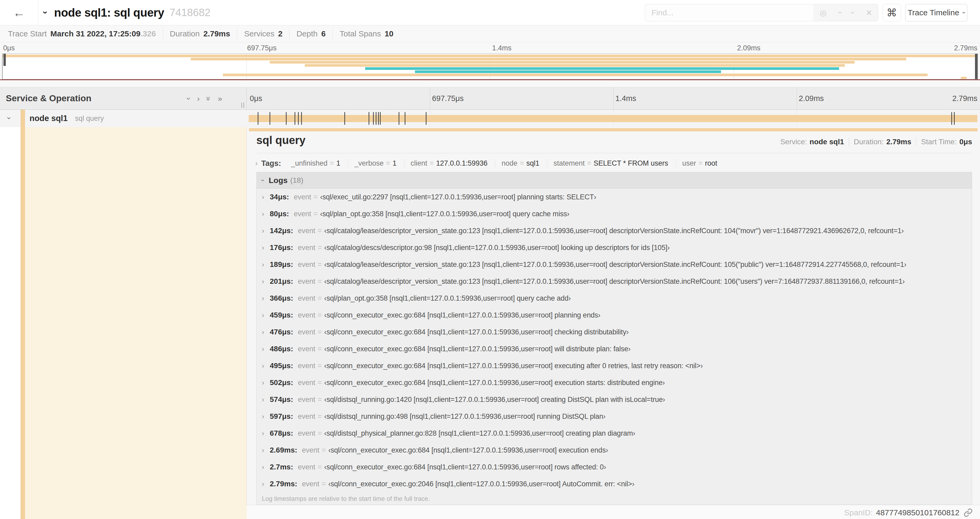  I want to click on log-message: ‹sql/exec_util.go:2297 [nsql1,client=127…, so click(458, 197).